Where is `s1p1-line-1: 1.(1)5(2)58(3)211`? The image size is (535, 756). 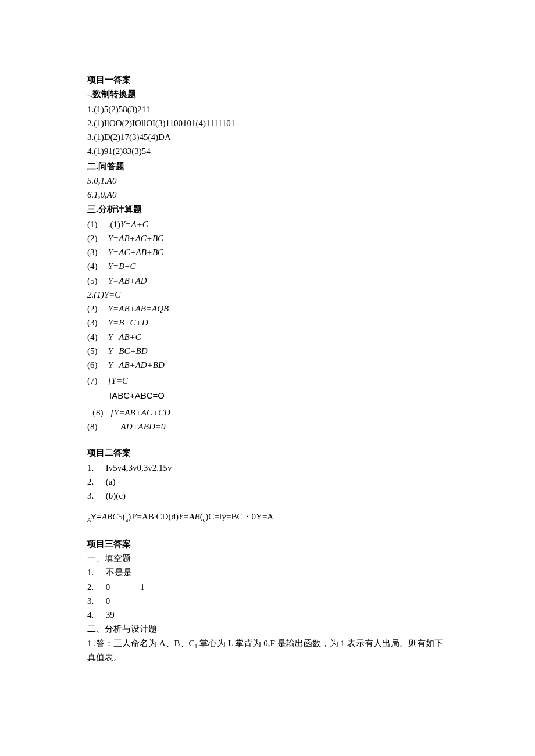
s1p1-line-1: 1.(1)5(2)58(3)211 is located at coordinates (268, 109).